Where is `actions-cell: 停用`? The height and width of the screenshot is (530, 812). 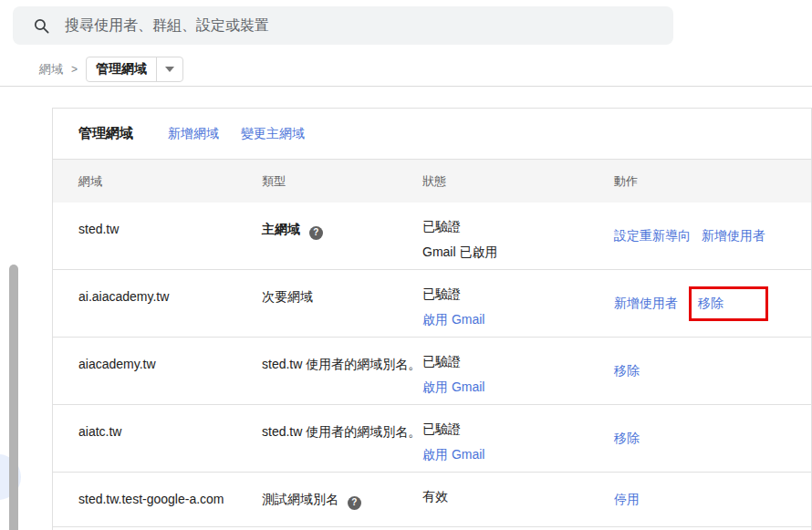
actions-cell: 停用 is located at coordinates (713, 500).